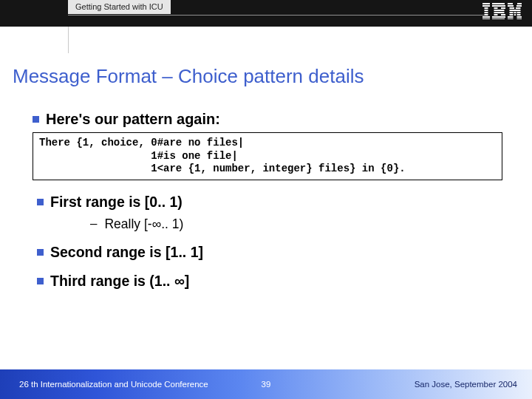 This screenshot has width=532, height=399. What do you see at coordinates (120, 281) in the screenshot?
I see `bullet-third-text: Third range is (1.. ∞]` at bounding box center [120, 281].